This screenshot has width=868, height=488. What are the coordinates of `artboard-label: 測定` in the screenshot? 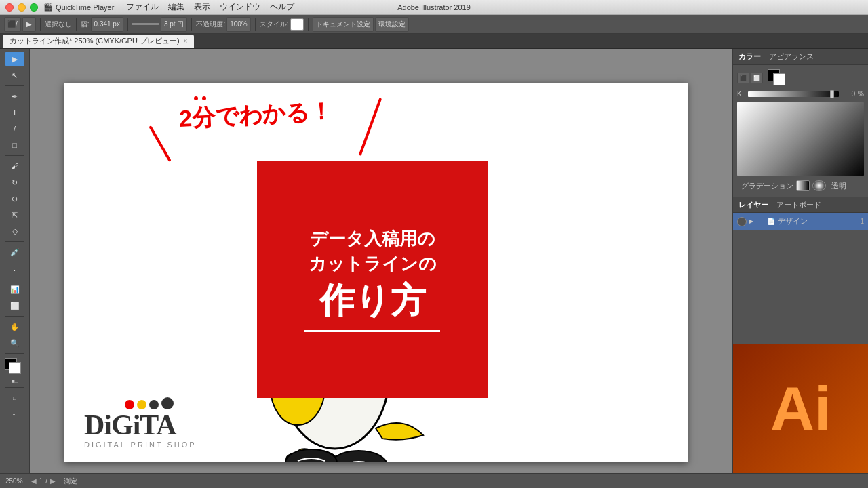 It's located at (71, 481).